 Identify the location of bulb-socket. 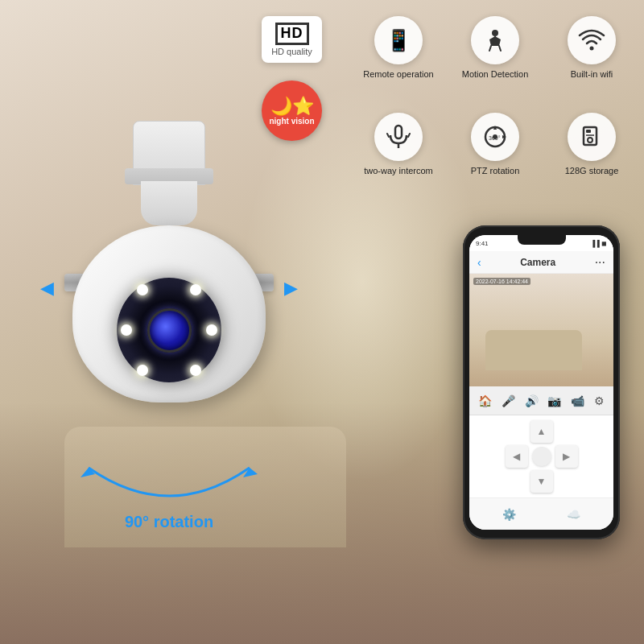
(169, 153).